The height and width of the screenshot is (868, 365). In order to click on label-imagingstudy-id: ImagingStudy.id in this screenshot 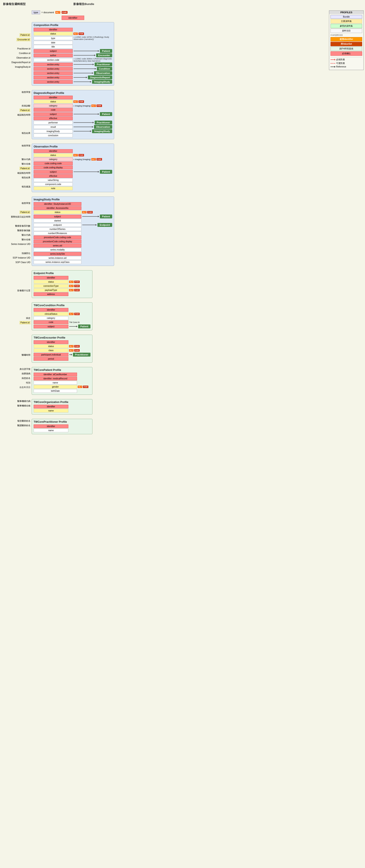, I will do `click(17, 67)`.